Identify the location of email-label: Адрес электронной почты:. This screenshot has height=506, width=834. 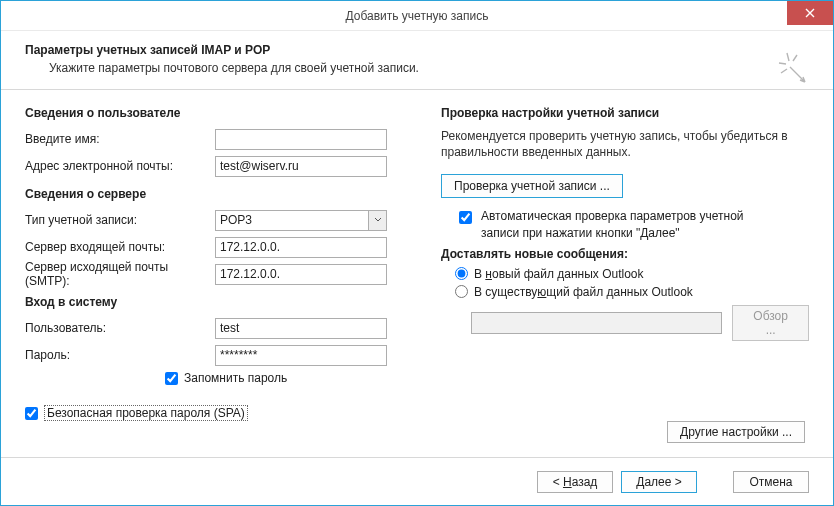
(120, 166).